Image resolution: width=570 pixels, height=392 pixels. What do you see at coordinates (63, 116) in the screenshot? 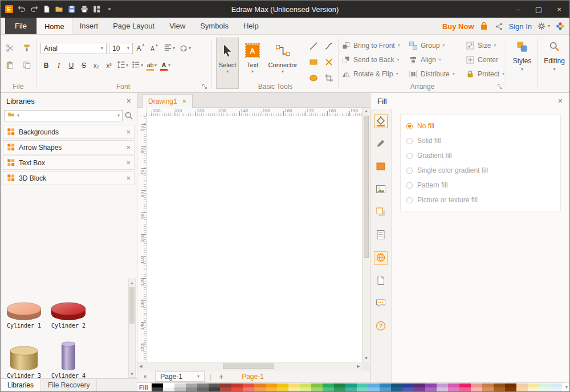
I see `library-search-box: ▾ ▾` at bounding box center [63, 116].